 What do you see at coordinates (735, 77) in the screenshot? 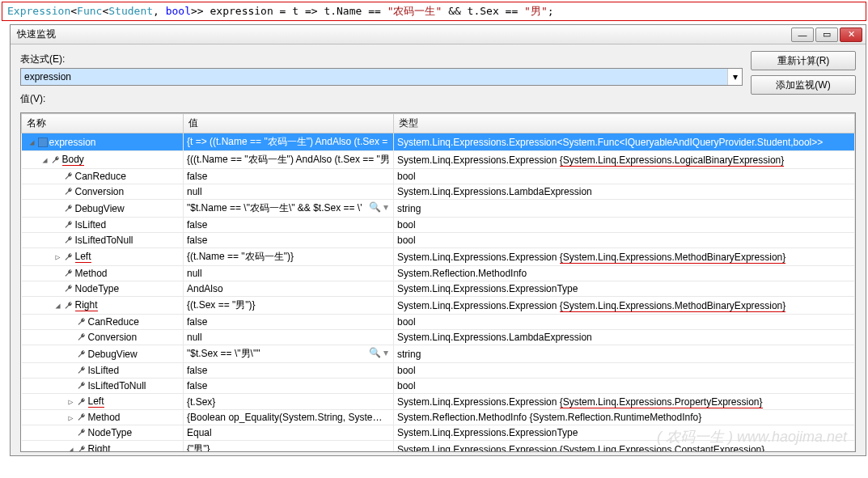
I see `dropdown-icon: ▾` at bounding box center [735, 77].